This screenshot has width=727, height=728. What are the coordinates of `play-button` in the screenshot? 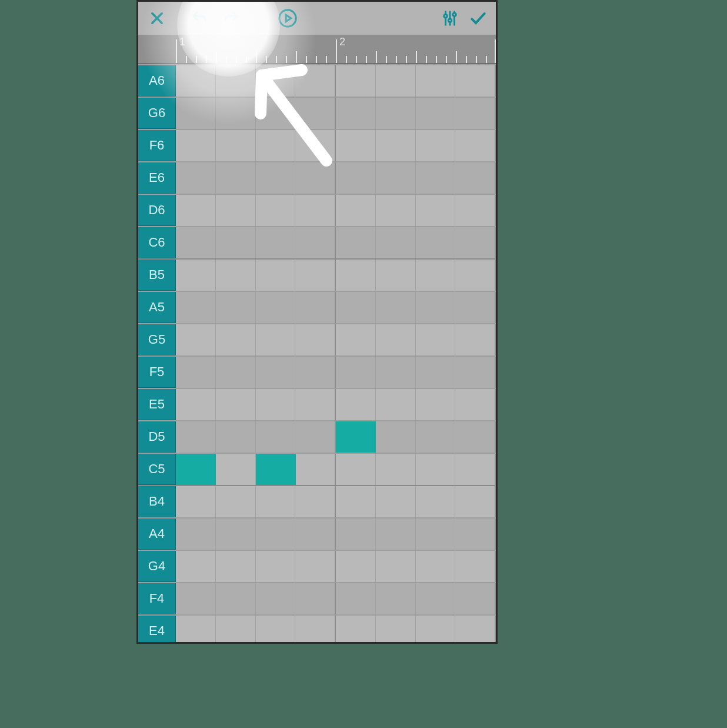 It's located at (288, 18).